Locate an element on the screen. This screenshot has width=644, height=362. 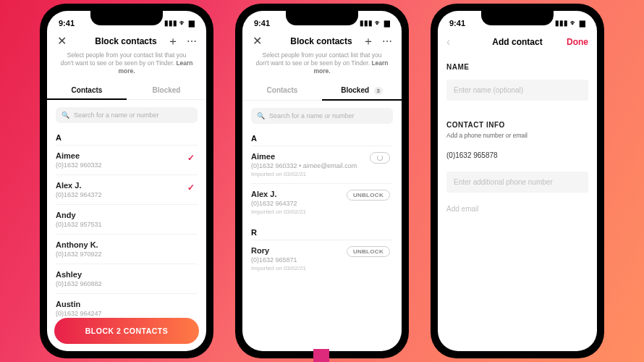
blocked-count-badge: 3 is located at coordinates (378, 91).